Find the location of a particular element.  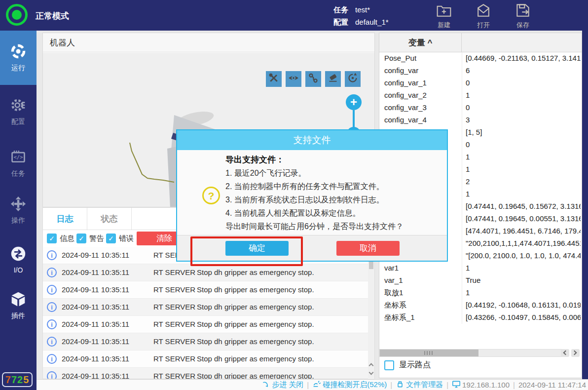

tab-log: 日志 is located at coordinates (65, 219).